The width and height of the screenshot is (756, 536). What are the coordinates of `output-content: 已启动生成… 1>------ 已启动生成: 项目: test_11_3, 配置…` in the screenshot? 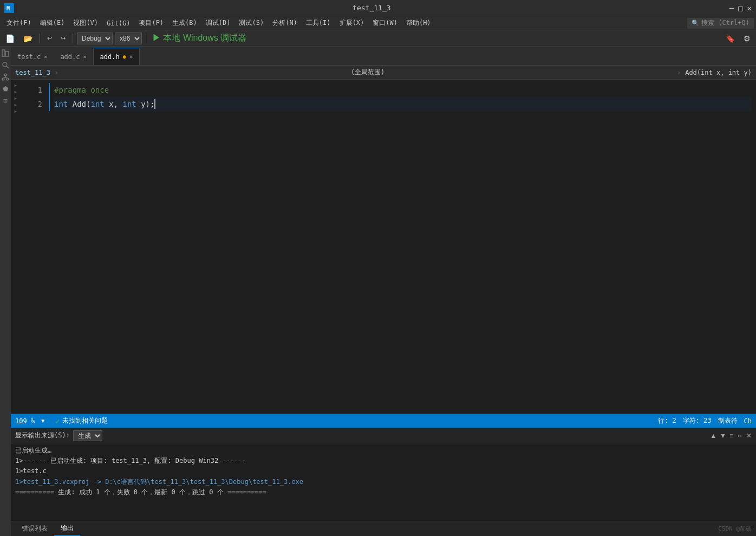 It's located at (383, 482).